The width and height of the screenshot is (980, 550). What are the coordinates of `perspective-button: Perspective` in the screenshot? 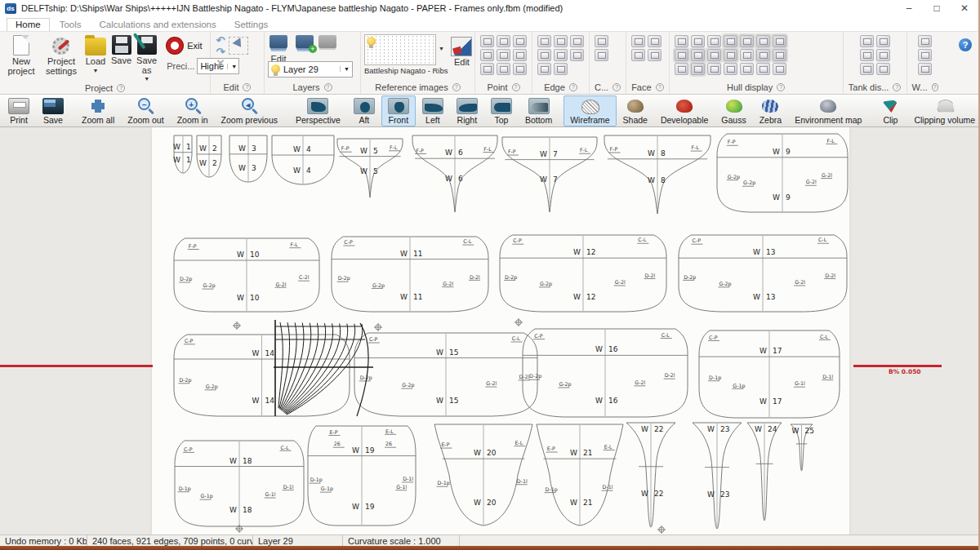 It's located at (318, 111).